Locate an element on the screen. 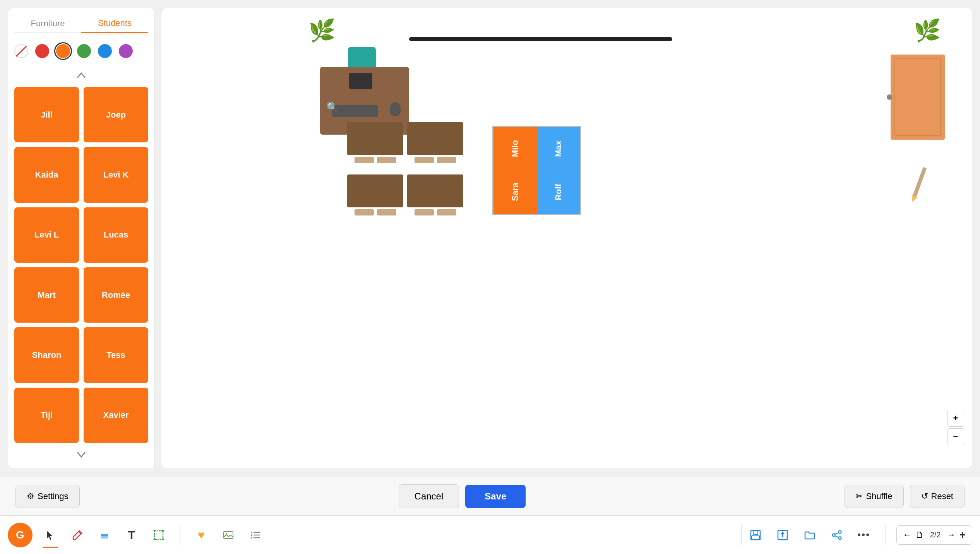 The height and width of the screenshot is (554, 980). add-page-button: + is located at coordinates (963, 535).